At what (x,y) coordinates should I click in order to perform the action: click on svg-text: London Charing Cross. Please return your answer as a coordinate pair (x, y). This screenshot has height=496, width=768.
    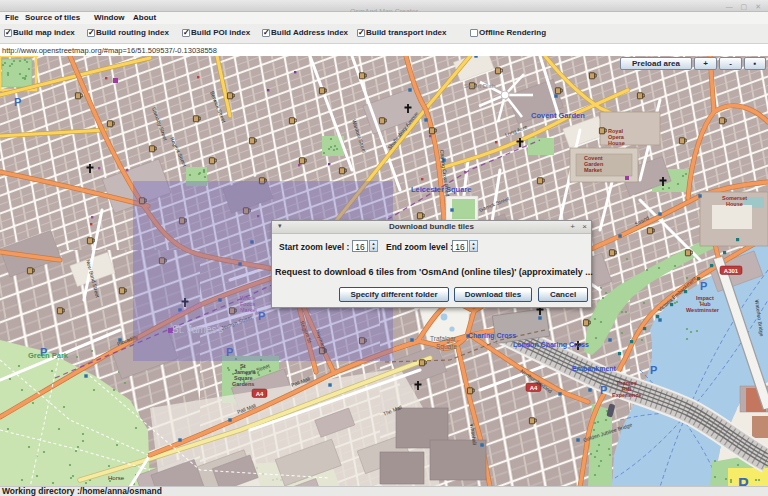
    Looking at the image, I should click on (551, 345).